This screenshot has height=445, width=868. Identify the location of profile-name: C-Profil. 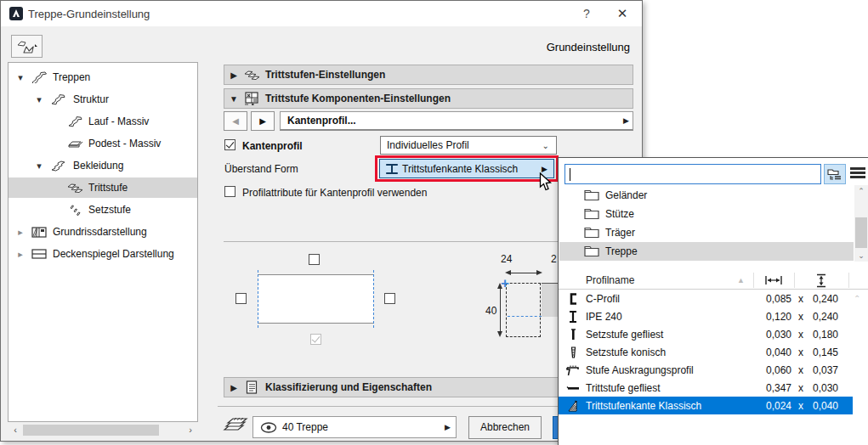
(603, 299).